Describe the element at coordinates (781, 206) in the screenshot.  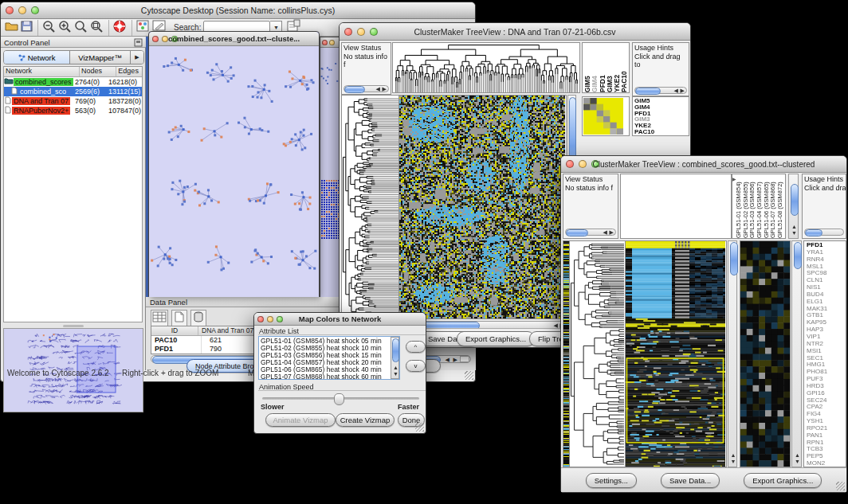
I see `array-column-label: GPL51-08 (GSM872)` at that location.